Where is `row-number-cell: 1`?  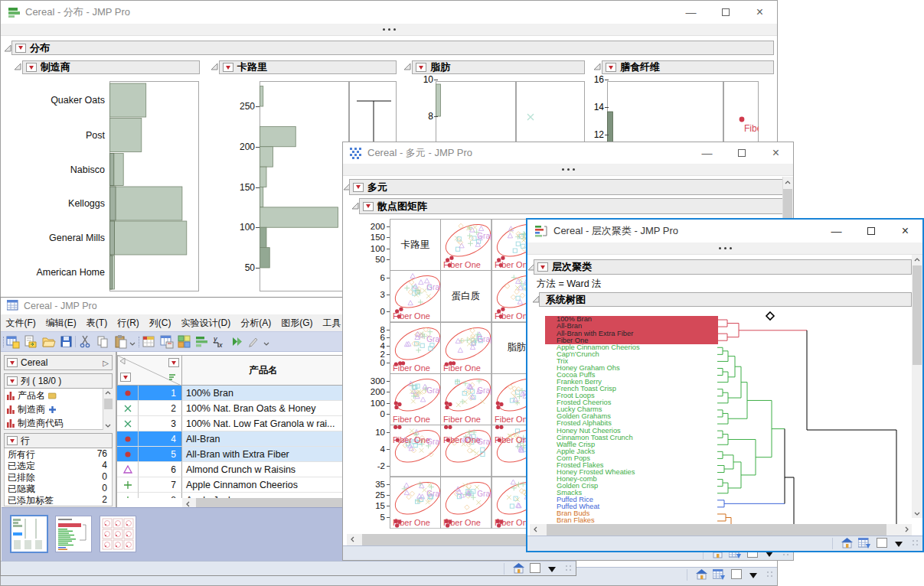
row-number-cell: 1 is located at coordinates (161, 393).